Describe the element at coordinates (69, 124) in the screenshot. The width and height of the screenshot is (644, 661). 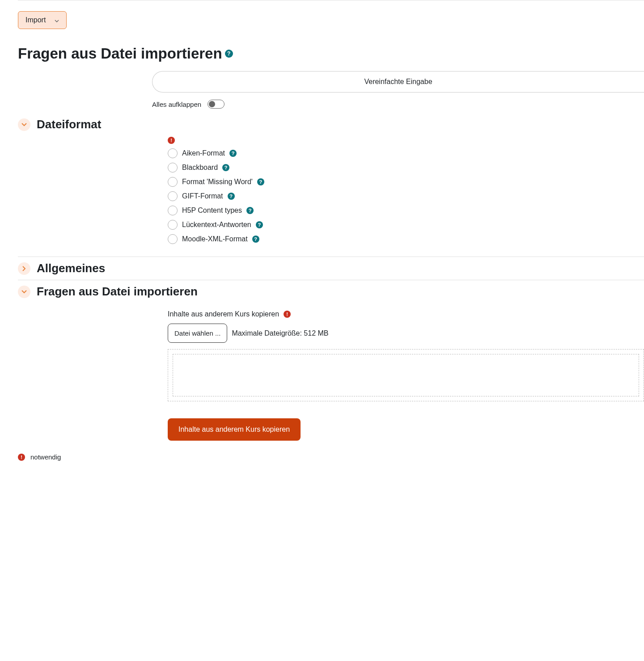
I see `section-file-format-title: Dateiformat` at that location.